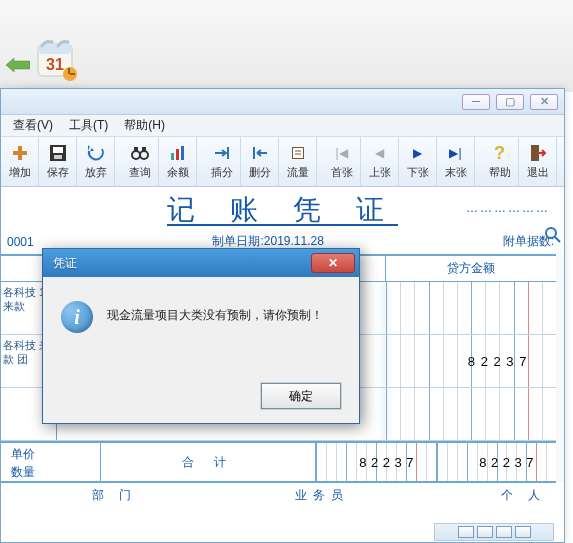 The width and height of the screenshot is (573, 543). I want to click on window-titlebar: ─ ▢ ✕, so click(282, 102).